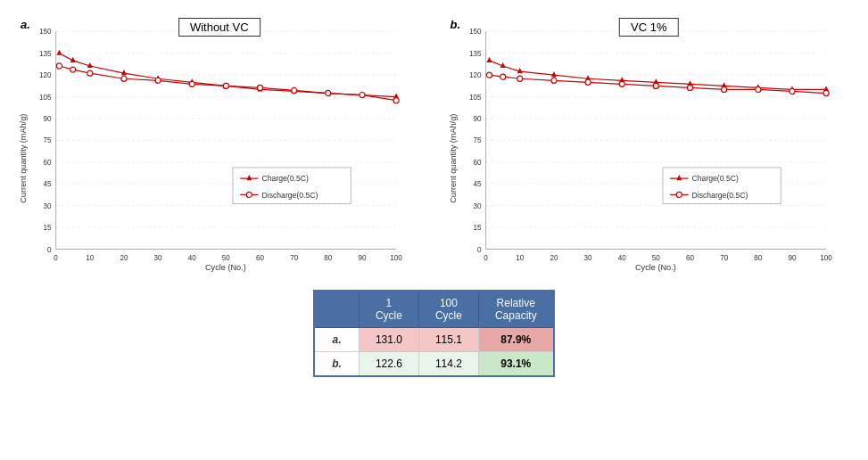 This screenshot has height=460, width=868. I want to click on data-table: 1 Cycle 100 Cycle Relative Capacity a., so click(434, 333).